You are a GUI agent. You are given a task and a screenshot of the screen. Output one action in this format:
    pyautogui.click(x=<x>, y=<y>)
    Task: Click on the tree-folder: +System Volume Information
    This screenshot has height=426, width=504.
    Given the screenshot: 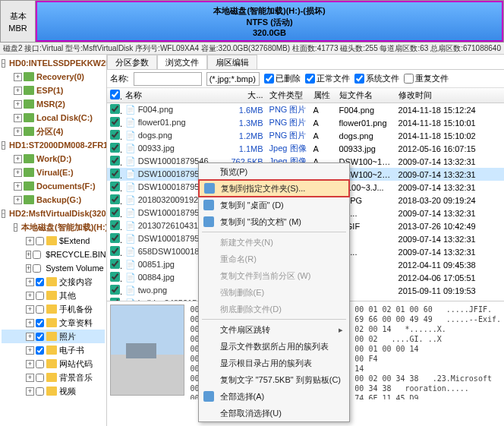 What is the action you would take?
    pyautogui.click(x=53, y=268)
    